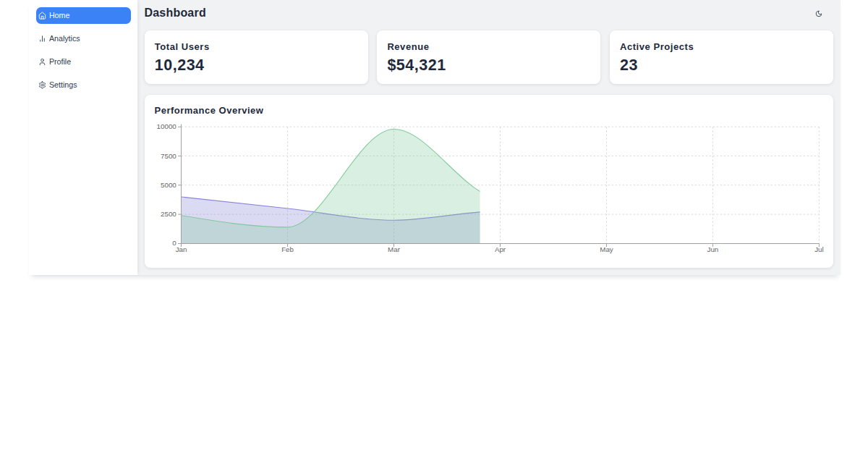  I want to click on svg-text: Jun, so click(713, 249).